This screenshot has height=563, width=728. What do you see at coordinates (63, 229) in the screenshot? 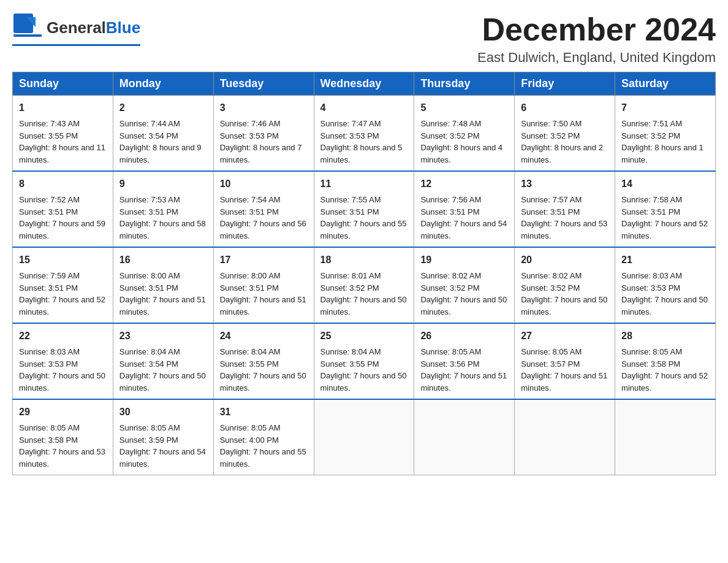
I see `daylight-label: Daylight: 7 hours and 59 minutes.` at bounding box center [63, 229].